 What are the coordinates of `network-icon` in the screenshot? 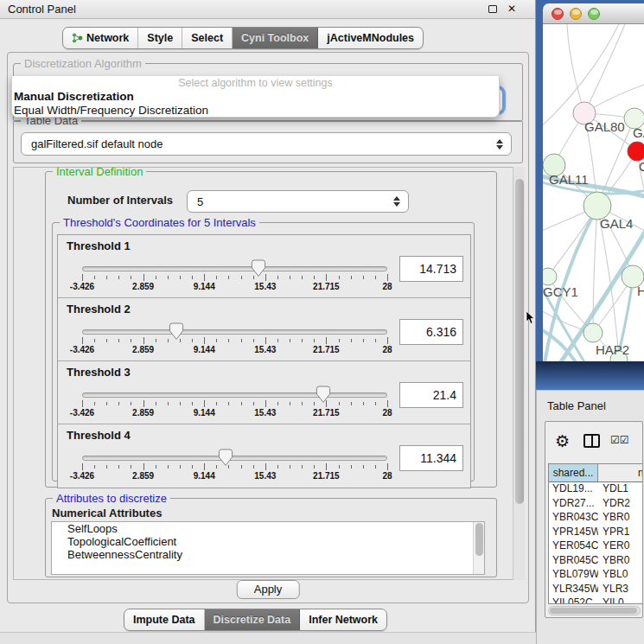 It's located at (78, 38).